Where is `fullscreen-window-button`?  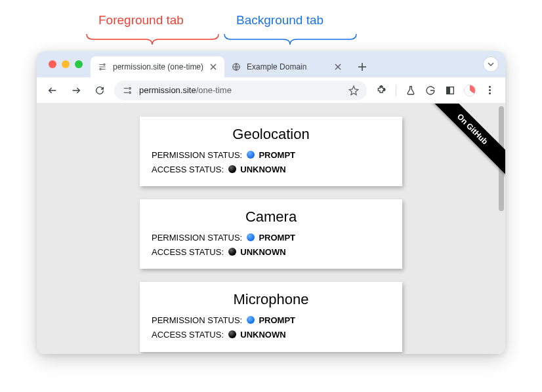
fullscreen-window-button is located at coordinates (79, 64).